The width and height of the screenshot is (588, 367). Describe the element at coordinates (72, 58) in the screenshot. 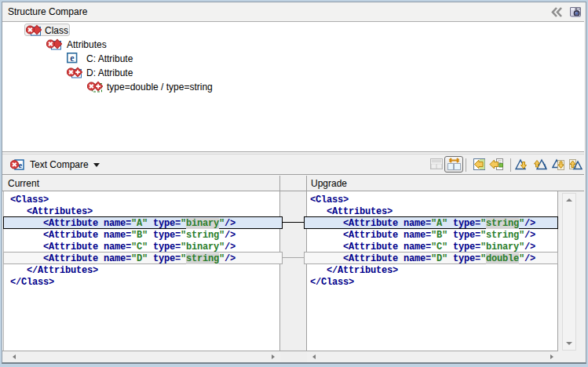

I see `svg-text: e` at that location.